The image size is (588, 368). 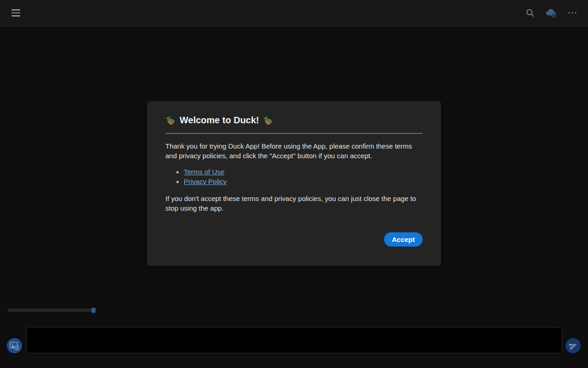 I want to click on hamburger-menu-icon, so click(x=16, y=13).